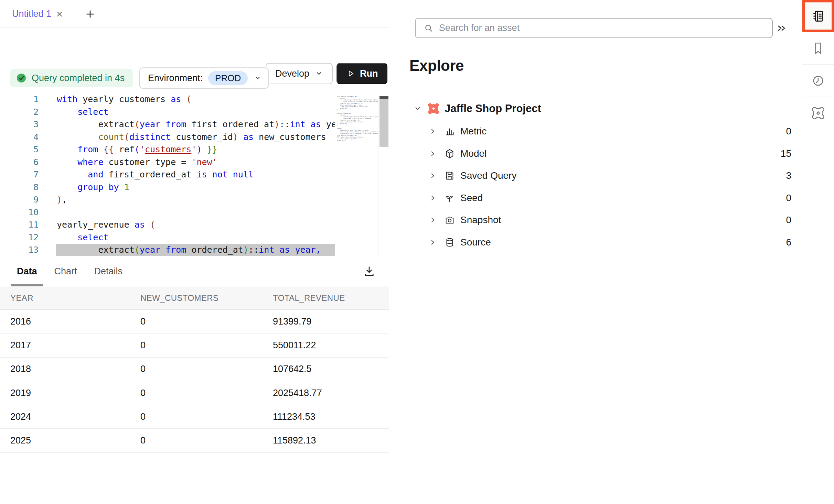 The height and width of the screenshot is (504, 834). Describe the element at coordinates (19, 225) in the screenshot. I see `line-number: 11` at that location.